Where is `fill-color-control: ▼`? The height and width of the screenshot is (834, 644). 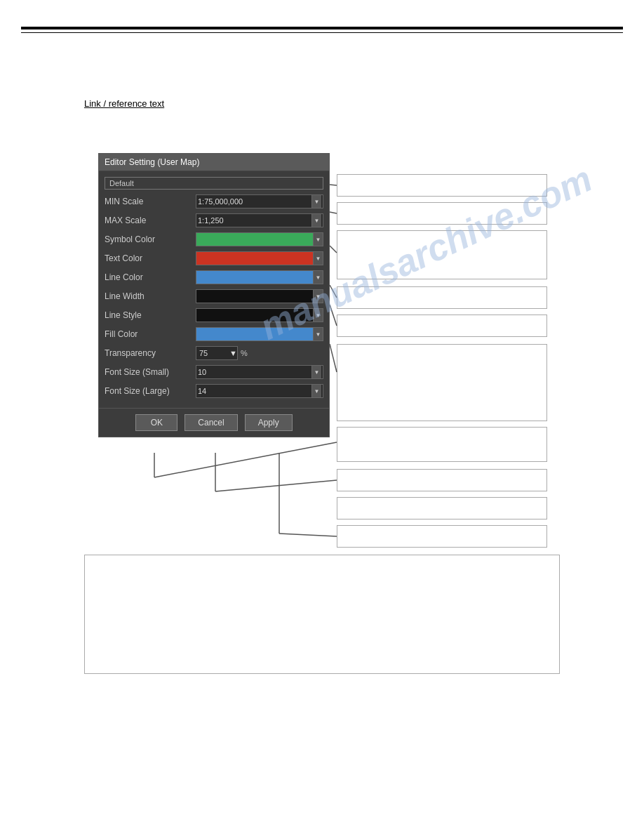
fill-color-control: ▼ is located at coordinates (260, 334).